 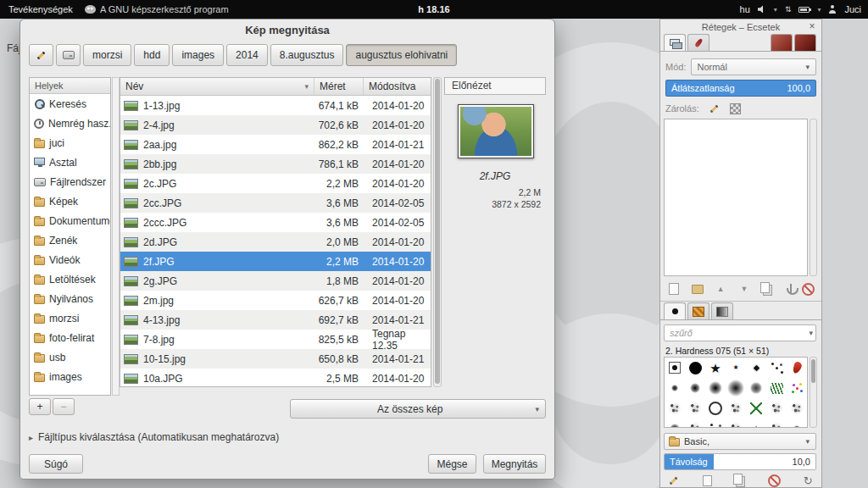 I want to click on table-row: 10a.JPG 2,5 MB 2014-01-20, so click(x=275, y=378).